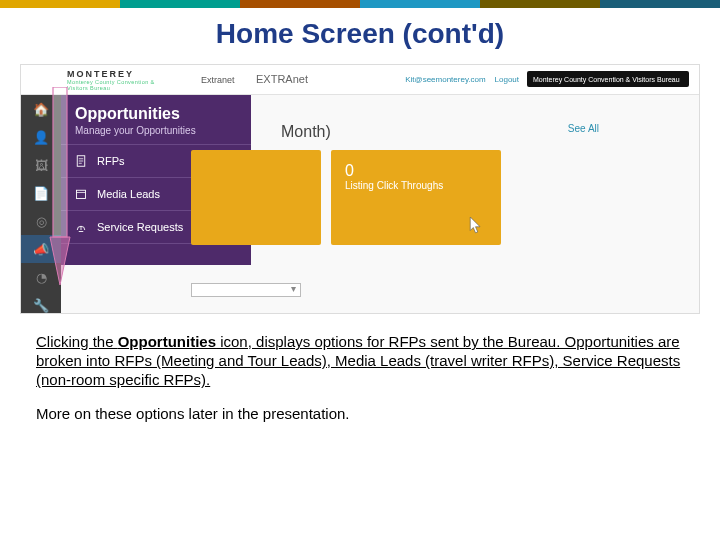 Image resolution: width=720 pixels, height=540 pixels. Describe the element at coordinates (41, 302) in the screenshot. I see `settings-icon: 🔧` at that location.